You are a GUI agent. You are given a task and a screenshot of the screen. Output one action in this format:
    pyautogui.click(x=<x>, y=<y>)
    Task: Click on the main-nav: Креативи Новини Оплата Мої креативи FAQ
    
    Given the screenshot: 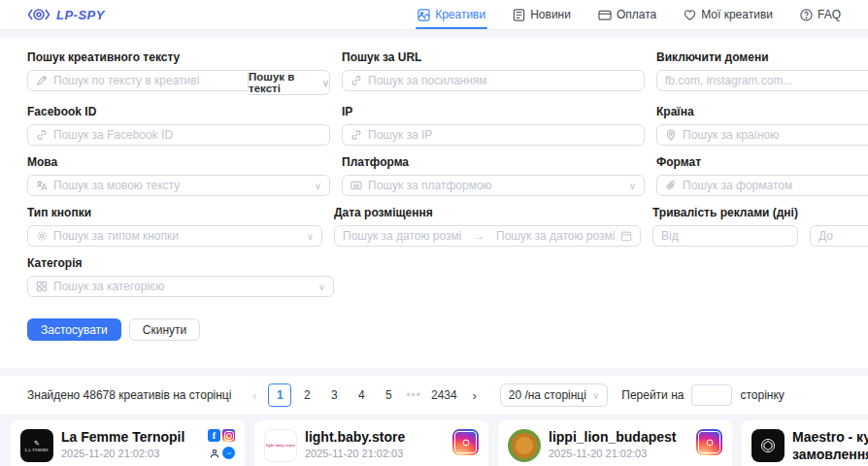 What is the action you would take?
    pyautogui.click(x=629, y=15)
    